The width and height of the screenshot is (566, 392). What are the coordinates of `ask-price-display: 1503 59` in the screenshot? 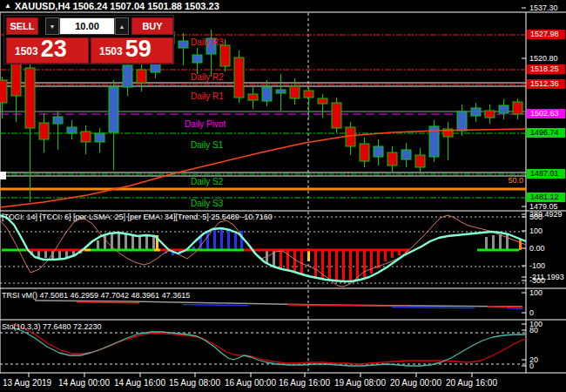 It's located at (132, 51).